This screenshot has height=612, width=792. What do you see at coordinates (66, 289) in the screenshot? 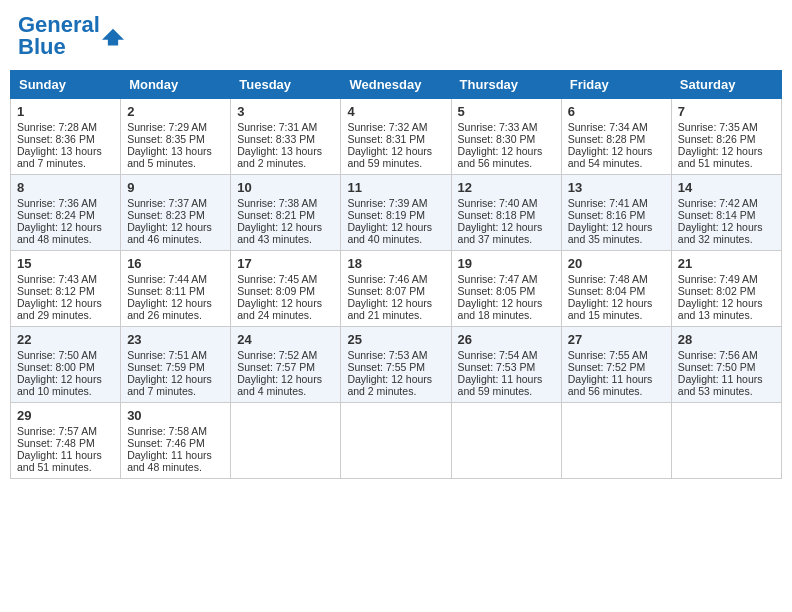
I see `calendar-cell: 15Sunrise: 7:43 AMSunset: 8:12 PMDayligh…` at bounding box center [66, 289].